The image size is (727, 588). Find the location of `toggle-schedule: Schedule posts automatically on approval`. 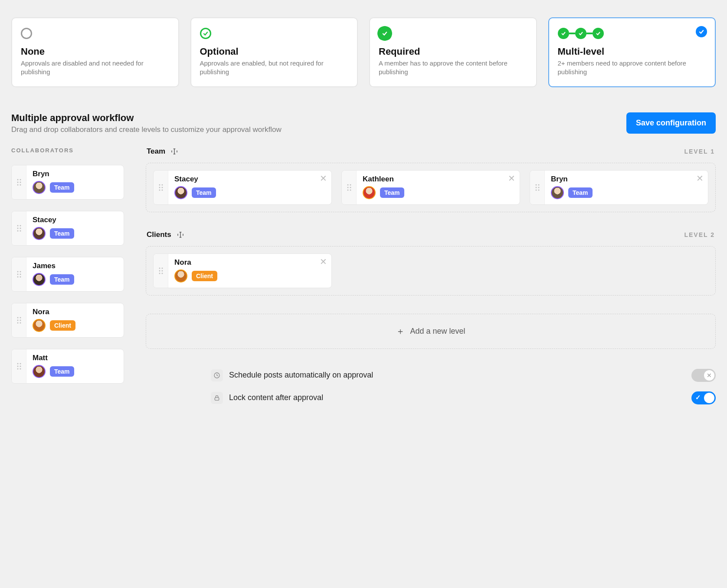

toggle-schedule: Schedule posts automatically on approval is located at coordinates (463, 375).